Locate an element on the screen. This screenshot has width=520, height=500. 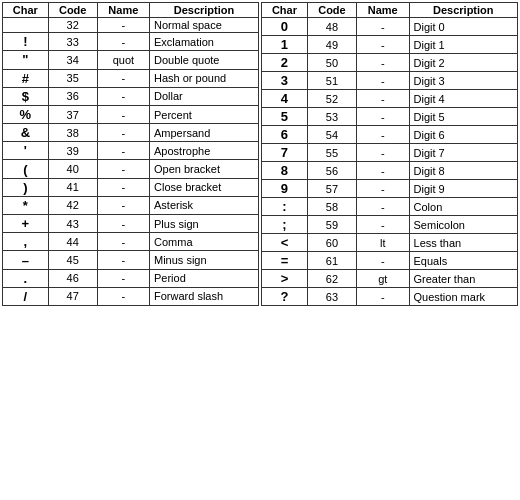
left-header-char: Char is located at coordinates (26, 10).